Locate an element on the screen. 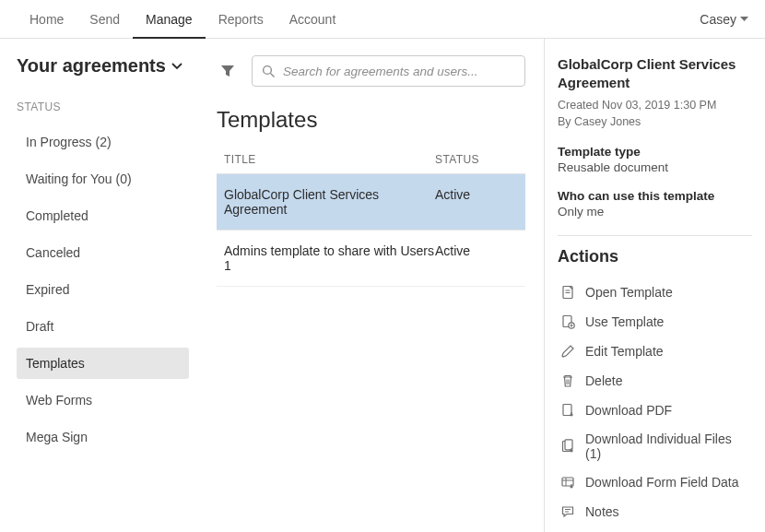 This screenshot has height=532, width=765. notes-icon is located at coordinates (568, 512).